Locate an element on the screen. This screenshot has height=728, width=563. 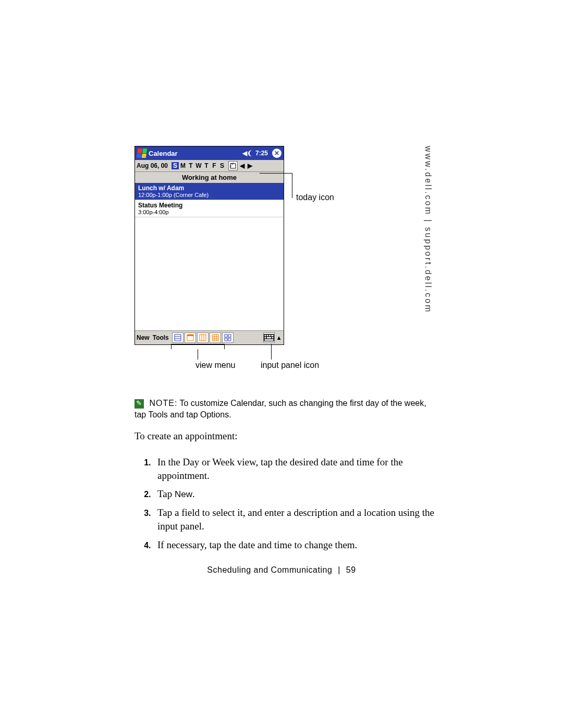
note-icon is located at coordinates (139, 404).